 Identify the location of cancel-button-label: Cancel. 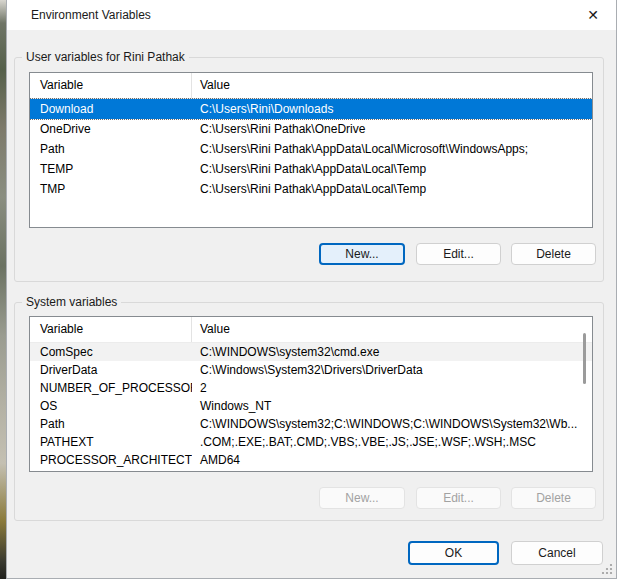
(556, 553).